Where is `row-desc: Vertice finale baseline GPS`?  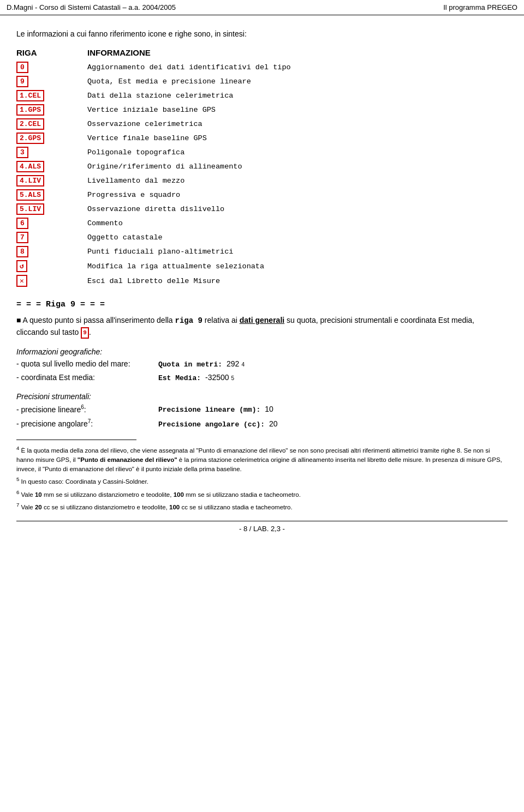
row-desc: Vertice finale baseline GPS is located at coordinates (147, 139).